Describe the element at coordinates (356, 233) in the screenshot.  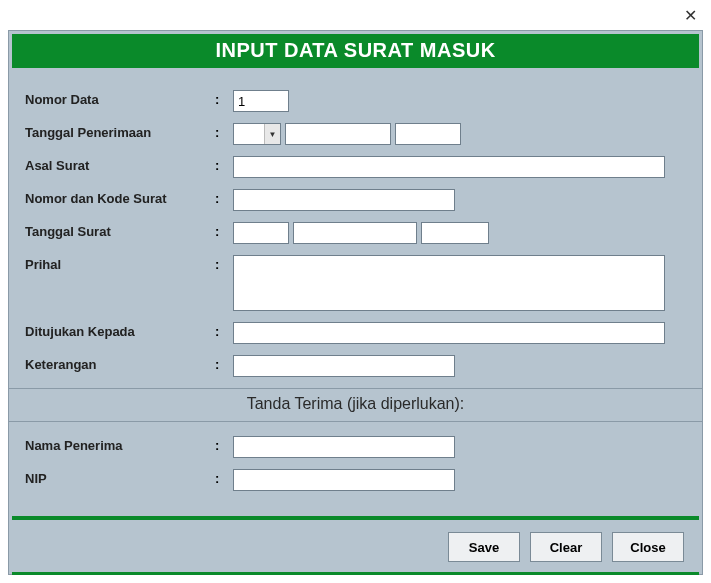
I see `row-tanggal-surat: Tanggal Surat :` at that location.